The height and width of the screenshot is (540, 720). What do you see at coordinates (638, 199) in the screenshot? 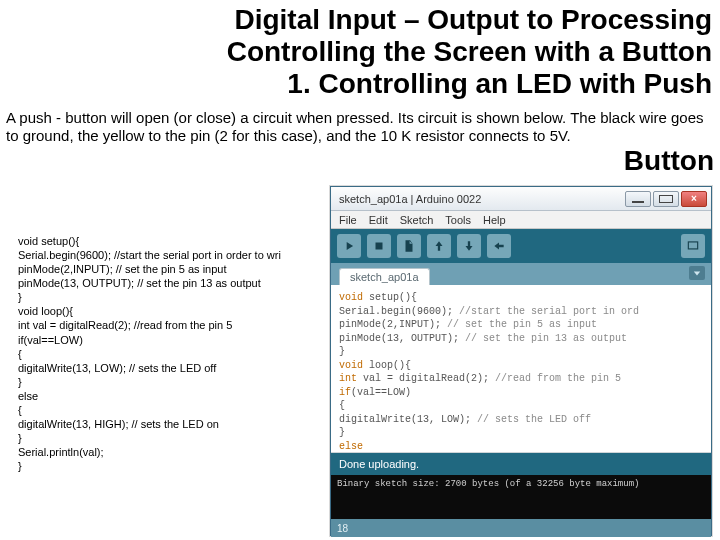
I see `minimize-button` at bounding box center [638, 199].